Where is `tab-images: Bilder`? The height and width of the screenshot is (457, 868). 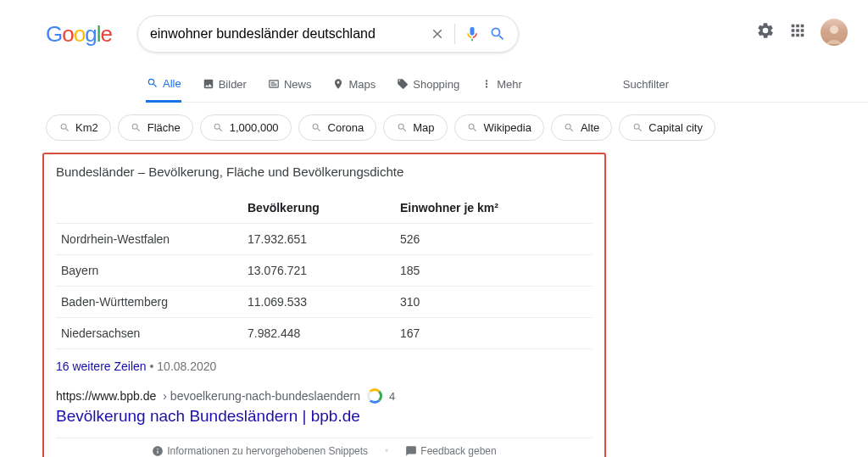
tab-images: Bilder is located at coordinates (224, 85).